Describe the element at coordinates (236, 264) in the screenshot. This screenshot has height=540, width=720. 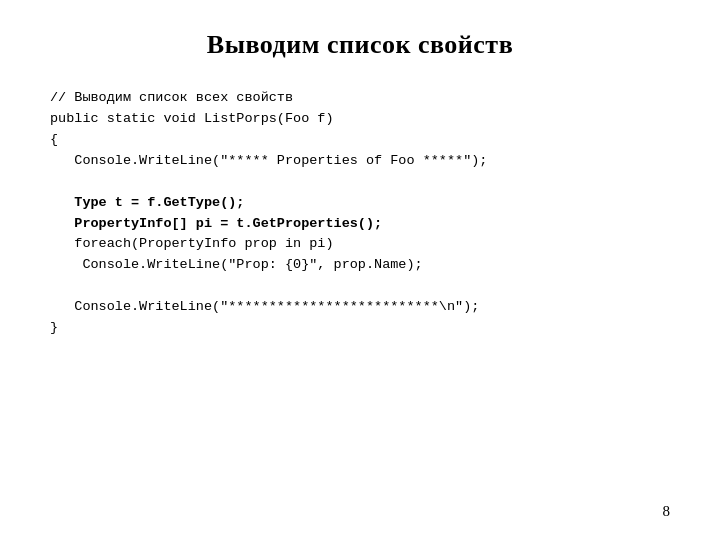
I see `code-line: Console.WriteLine("Prop: {0}", prop.Name…` at that location.